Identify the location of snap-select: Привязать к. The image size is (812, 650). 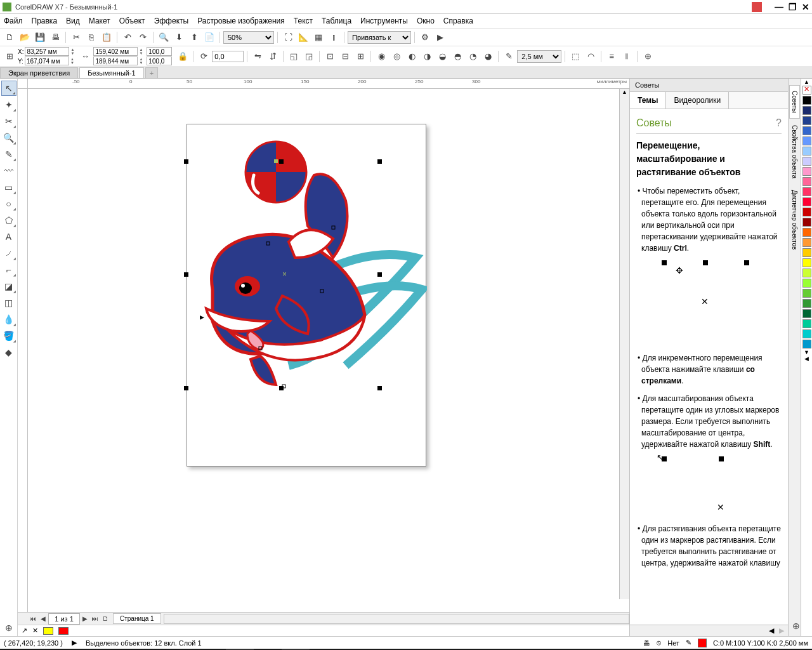
(379, 37).